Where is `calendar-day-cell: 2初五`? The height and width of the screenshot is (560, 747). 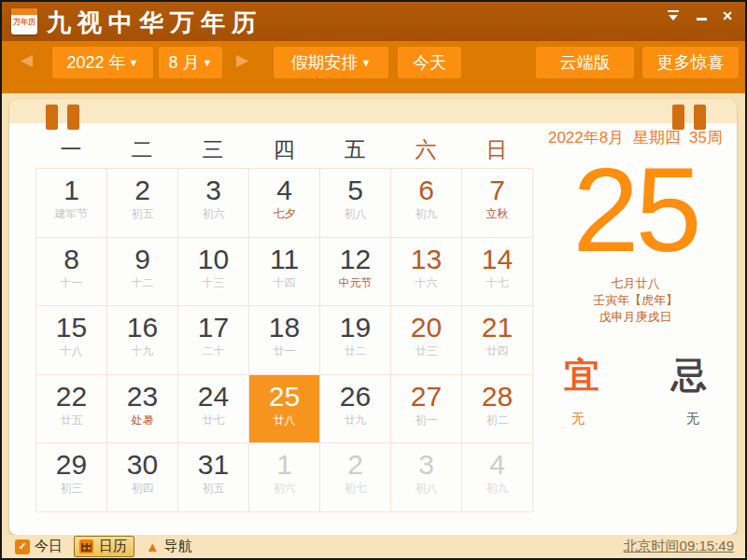 calendar-day-cell: 2初五 is located at coordinates (143, 203).